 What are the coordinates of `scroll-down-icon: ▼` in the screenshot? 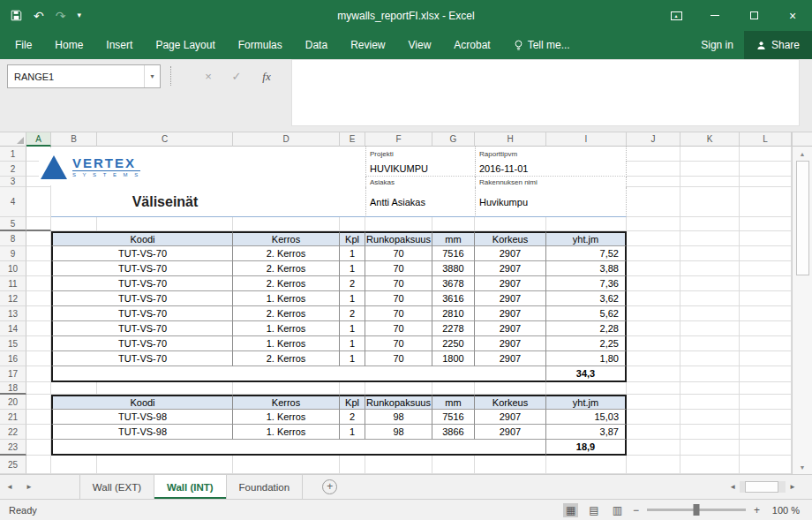 It's located at (802, 467).